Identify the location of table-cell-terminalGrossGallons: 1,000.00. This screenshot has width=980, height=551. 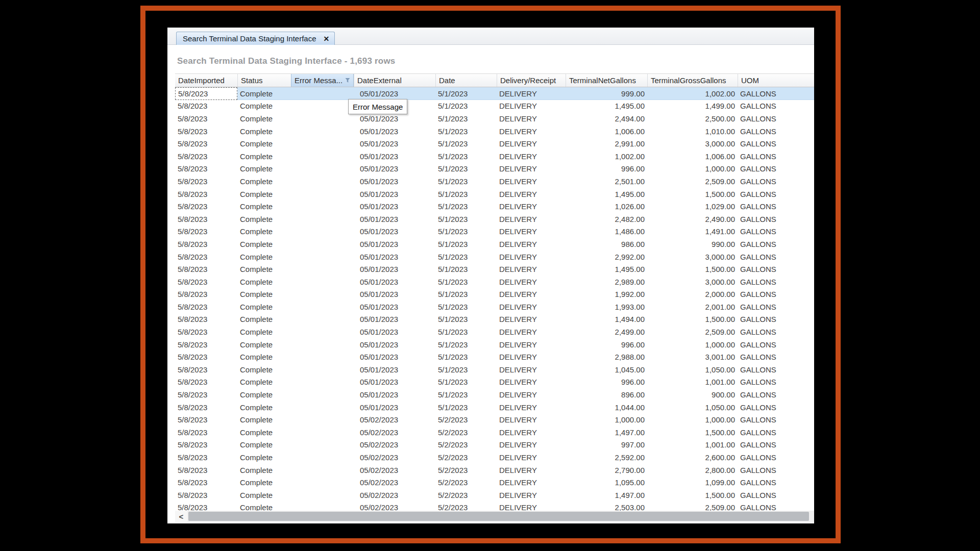
(692, 419).